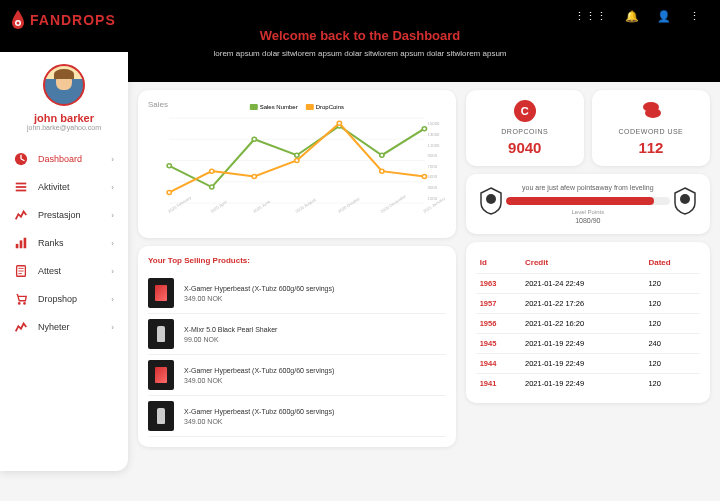  I want to click on logo: FANDROPS, so click(63, 20).